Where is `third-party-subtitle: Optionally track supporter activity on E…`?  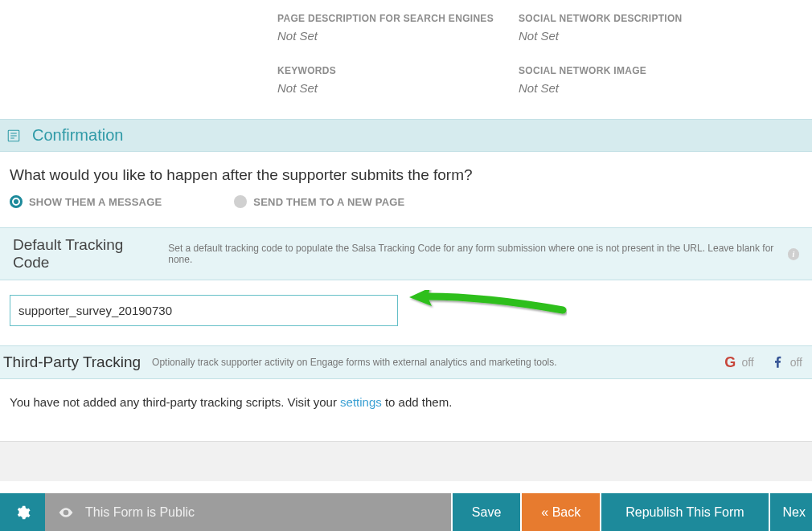 third-party-subtitle: Optionally track supporter activity on E… is located at coordinates (438, 362).